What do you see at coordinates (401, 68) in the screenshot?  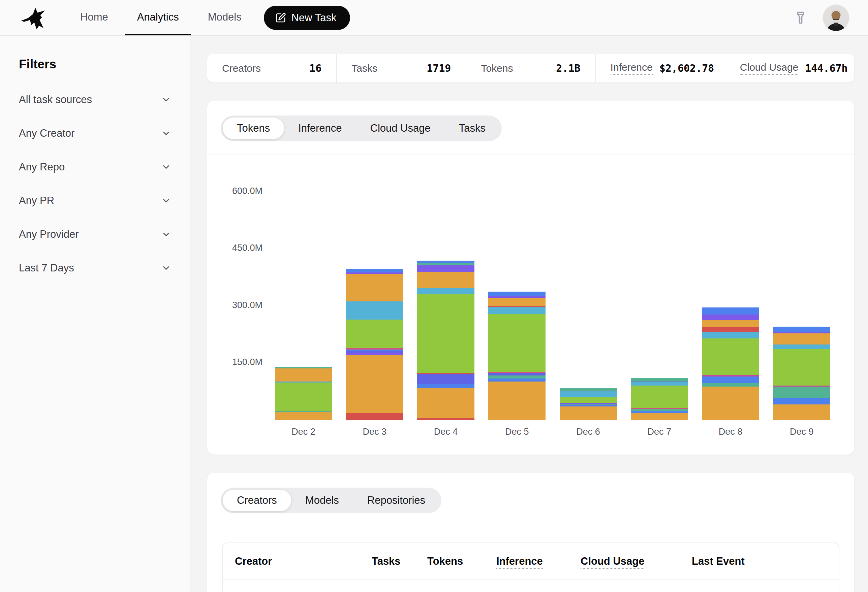 I see `stat-tasks: Tasks 1719` at bounding box center [401, 68].